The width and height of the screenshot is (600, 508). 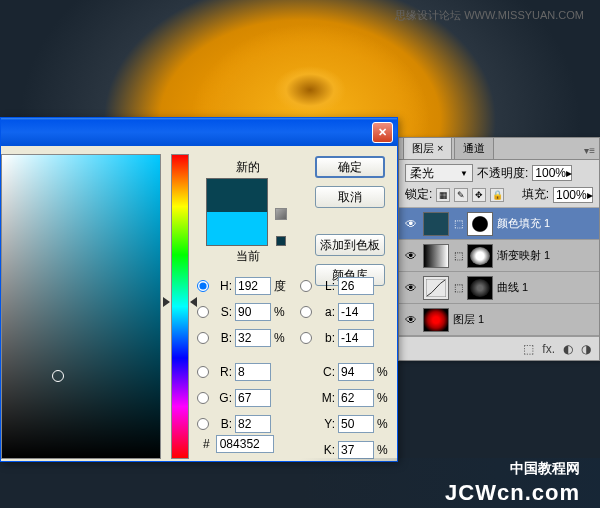 What do you see at coordinates (461, 195) in the screenshot?
I see `lock-paint-icon: ✎` at bounding box center [461, 195].